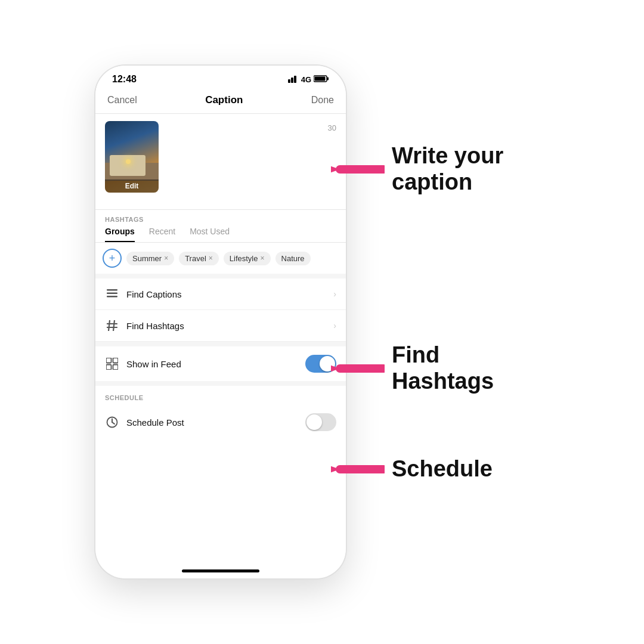 The image size is (644, 644). What do you see at coordinates (247, 162) in the screenshot?
I see `caption-text-input: 30` at bounding box center [247, 162].